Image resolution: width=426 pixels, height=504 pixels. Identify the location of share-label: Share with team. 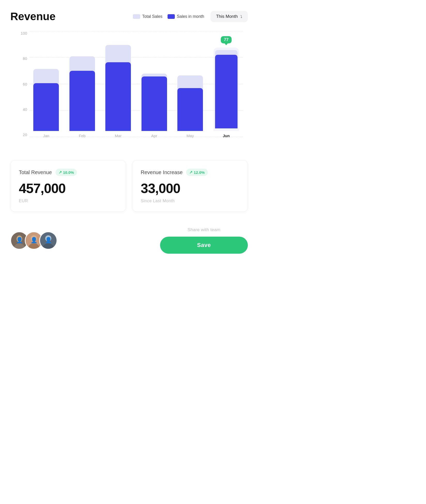
(204, 230).